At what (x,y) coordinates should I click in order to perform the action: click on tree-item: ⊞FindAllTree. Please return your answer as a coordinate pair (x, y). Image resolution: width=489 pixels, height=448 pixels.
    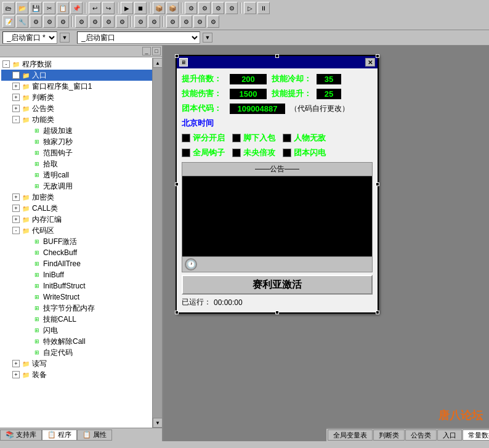
    Looking at the image, I should click on (81, 264).